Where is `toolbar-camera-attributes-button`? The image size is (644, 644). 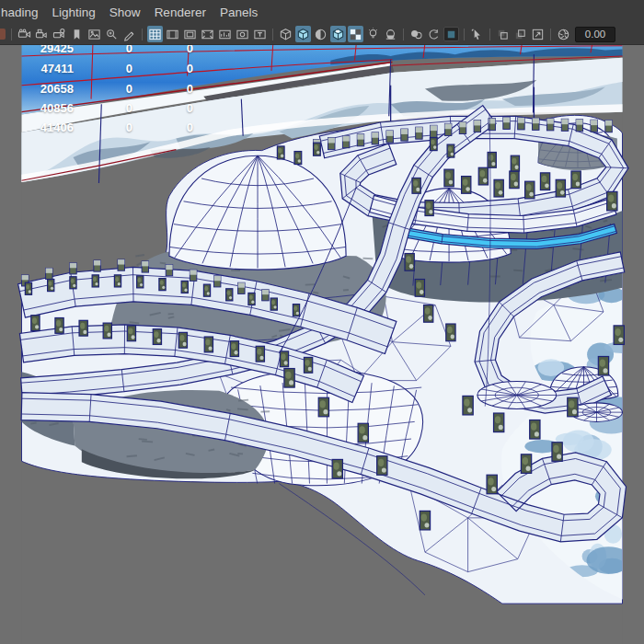 toolbar-camera-attributes-button is located at coordinates (59, 34).